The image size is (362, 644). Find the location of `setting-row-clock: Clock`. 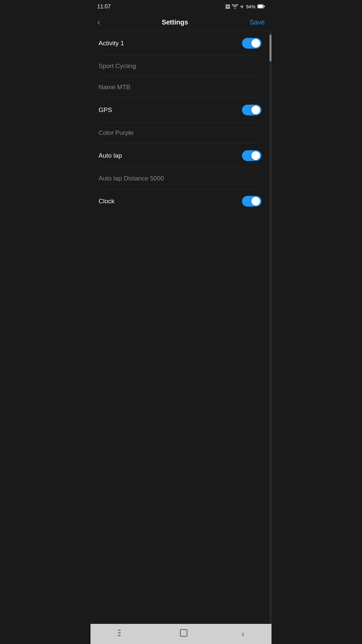

setting-row-clock: Clock is located at coordinates (180, 201).